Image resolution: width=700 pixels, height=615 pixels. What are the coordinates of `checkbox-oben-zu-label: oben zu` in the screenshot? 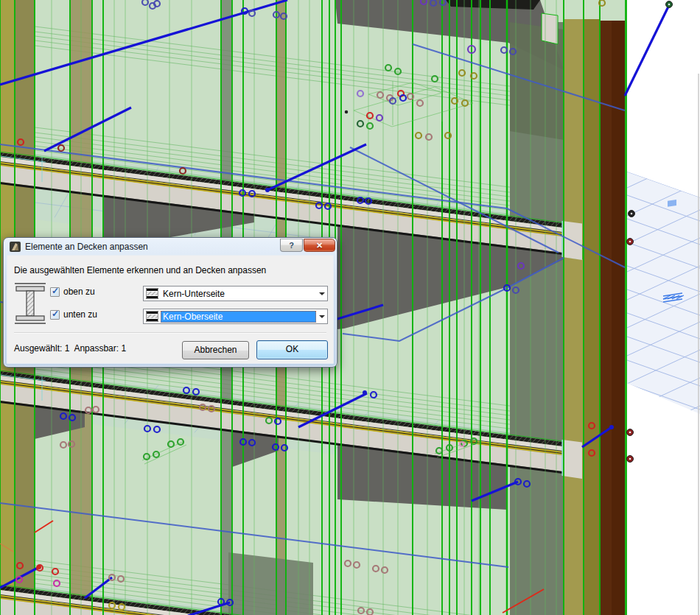 It's located at (80, 292).